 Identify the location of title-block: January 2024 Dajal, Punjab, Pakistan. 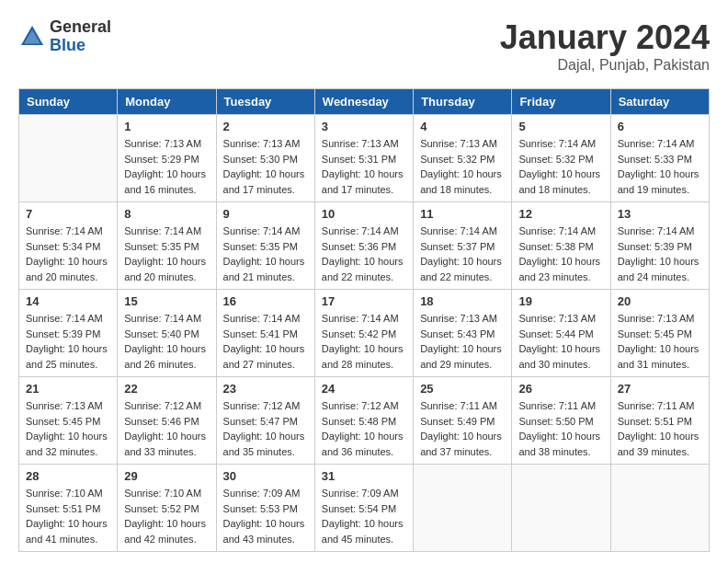
(605, 46).